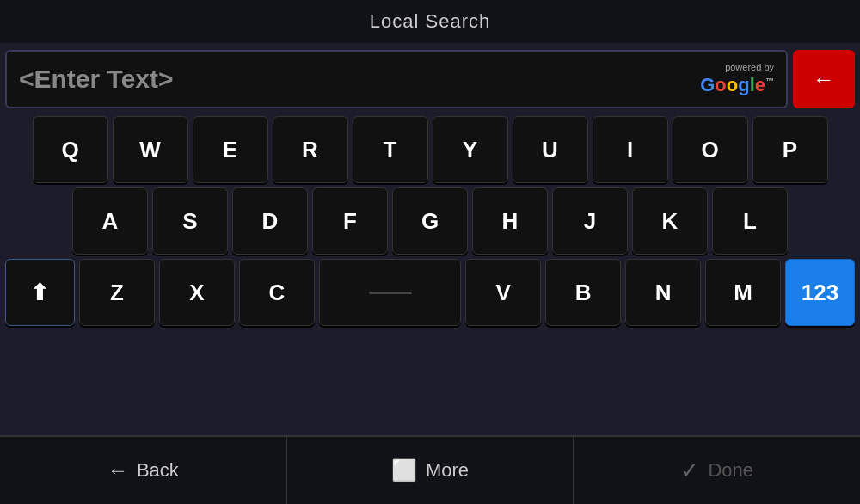 The width and height of the screenshot is (860, 504). What do you see at coordinates (430, 221) in the screenshot?
I see `keyboard-row-2: A S D F G H J K L` at bounding box center [430, 221].